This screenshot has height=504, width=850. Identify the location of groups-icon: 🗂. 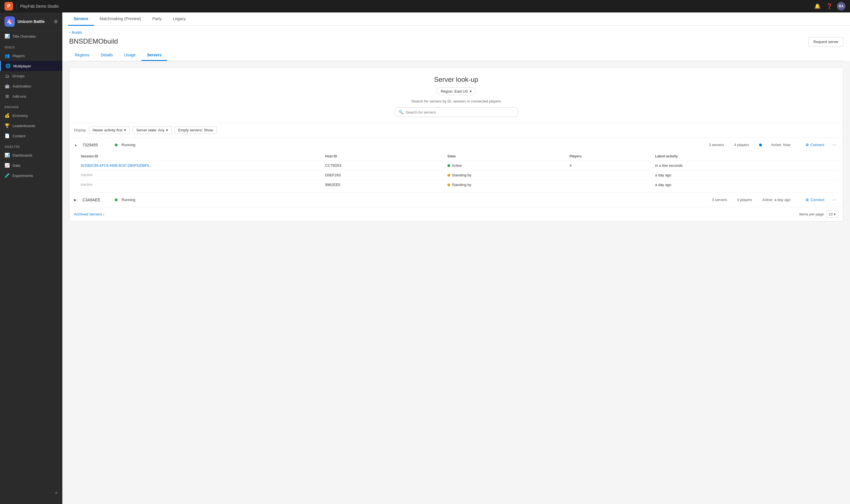
(7, 76).